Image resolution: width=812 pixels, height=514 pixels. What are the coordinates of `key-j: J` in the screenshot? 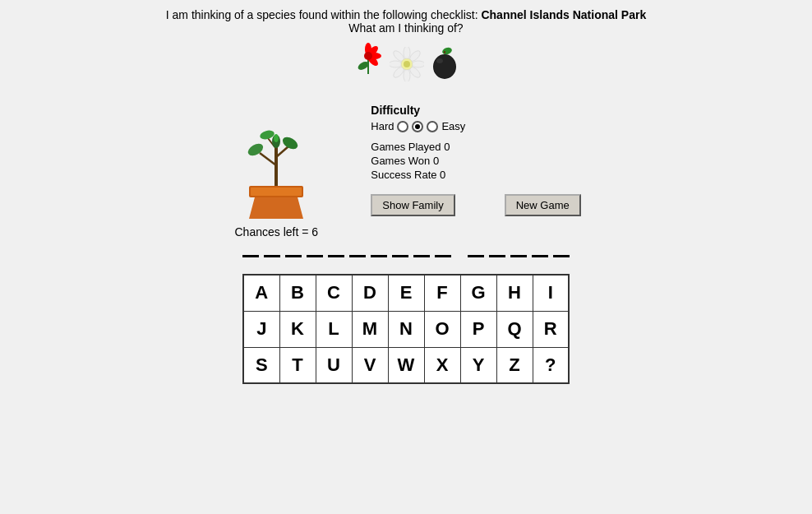 It's located at (261, 329).